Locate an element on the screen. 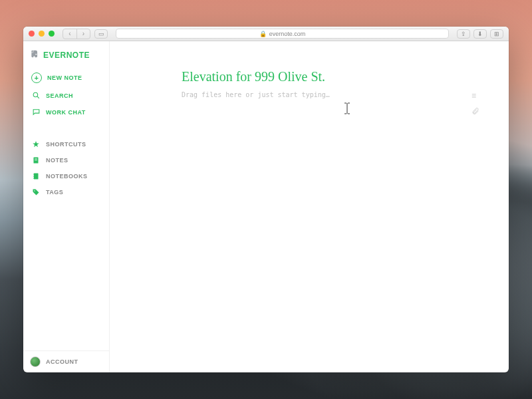 This screenshot has height=399, width=532. notebooks-nav: NOTEBOOKS is located at coordinates (66, 176).